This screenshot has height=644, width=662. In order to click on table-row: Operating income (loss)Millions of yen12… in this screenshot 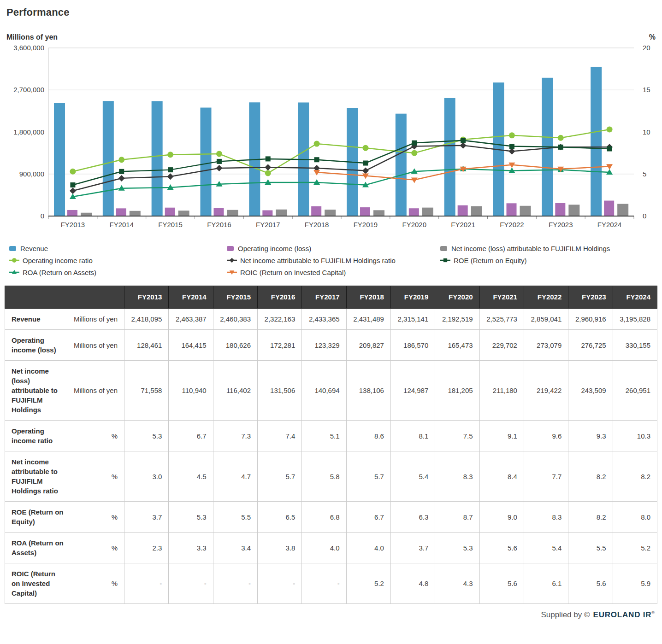, I will do `click(331, 345)`.